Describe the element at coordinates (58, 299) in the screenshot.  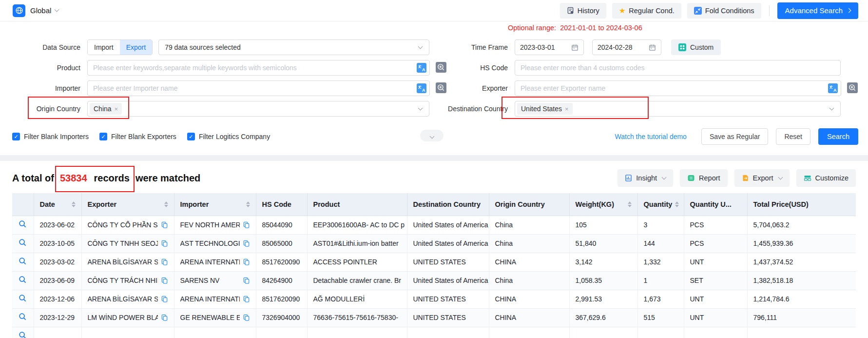
I see `cell-date: 2023-12-06` at that location.